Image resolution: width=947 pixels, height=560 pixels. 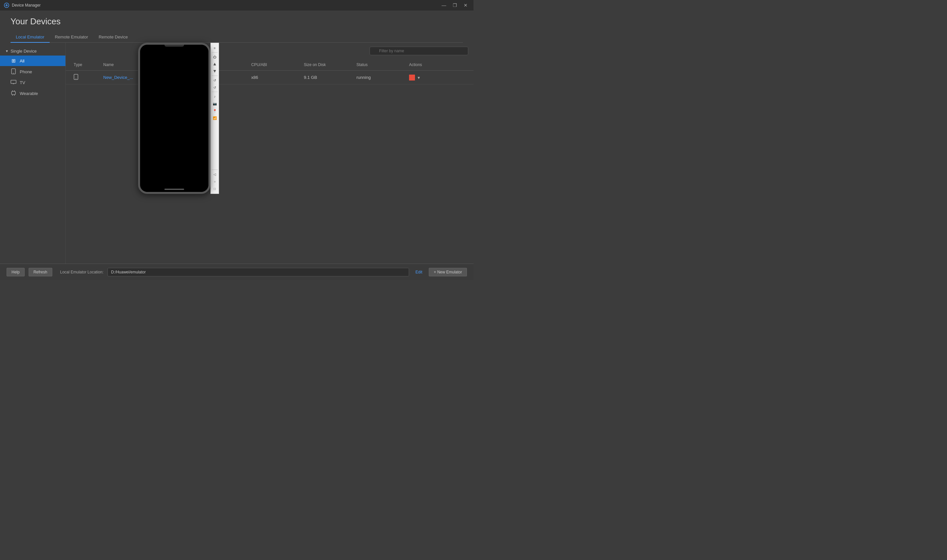 I want to click on sidebar-section-label: Single Device, so click(x=24, y=51).